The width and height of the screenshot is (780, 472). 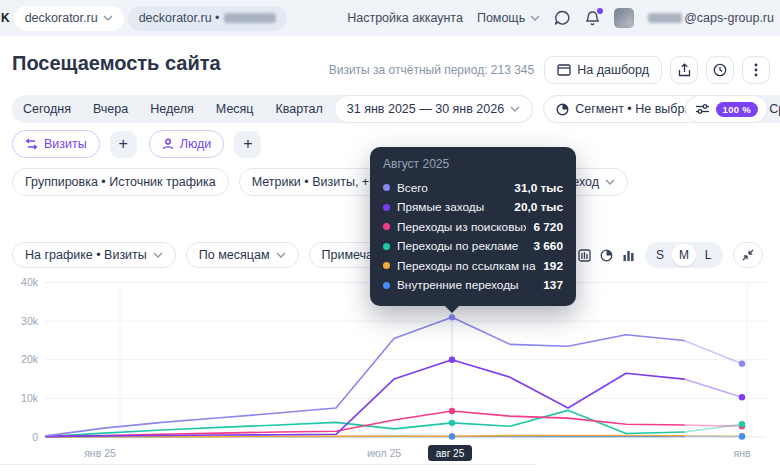 I want to click on visits-metric-label: Визиты, so click(x=66, y=144).